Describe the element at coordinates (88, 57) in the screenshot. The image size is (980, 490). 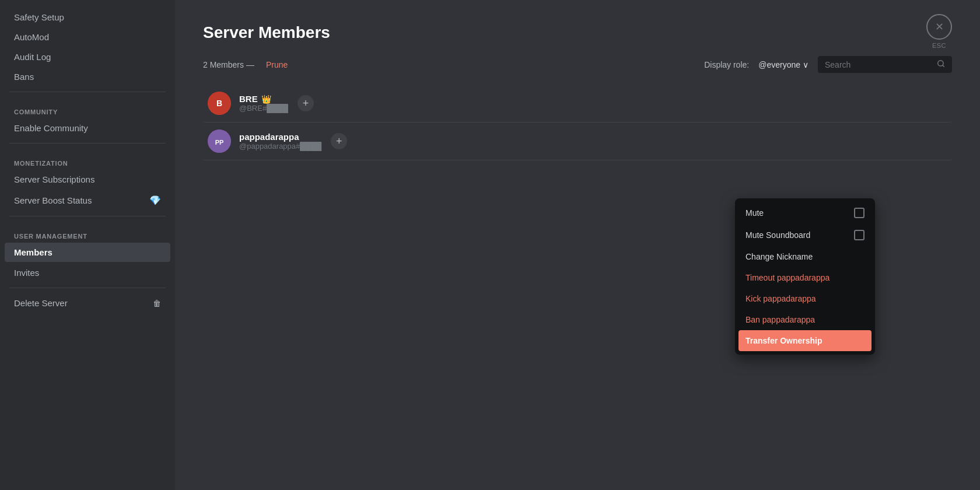
I see `sidebar-item-audit-log: Audit Log` at that location.